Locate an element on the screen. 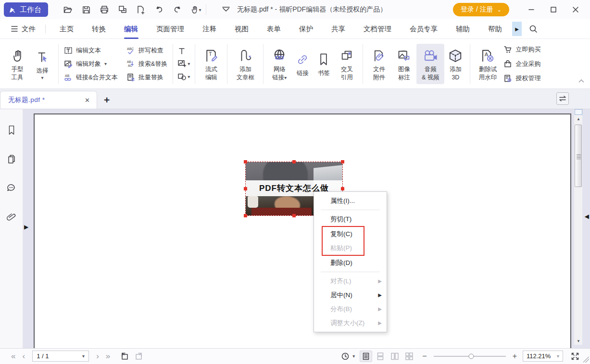  switch-tabs-button is located at coordinates (563, 99).